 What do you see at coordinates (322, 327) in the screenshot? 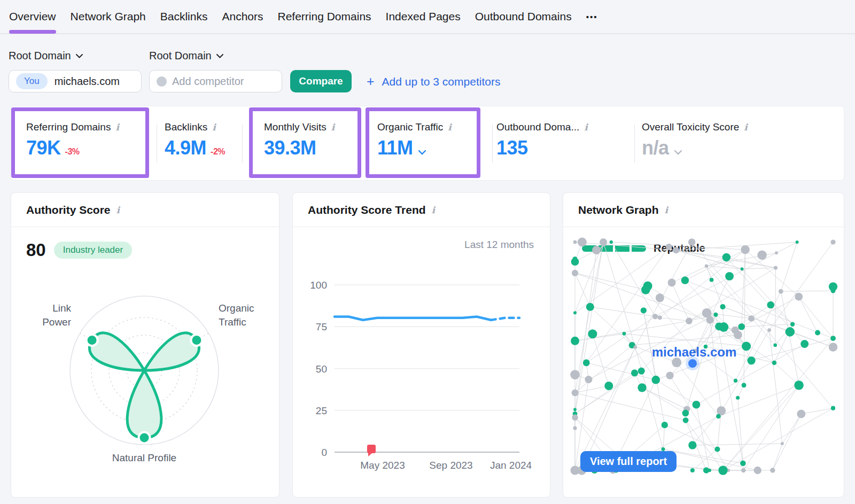
I see `svg-text: 75` at bounding box center [322, 327].